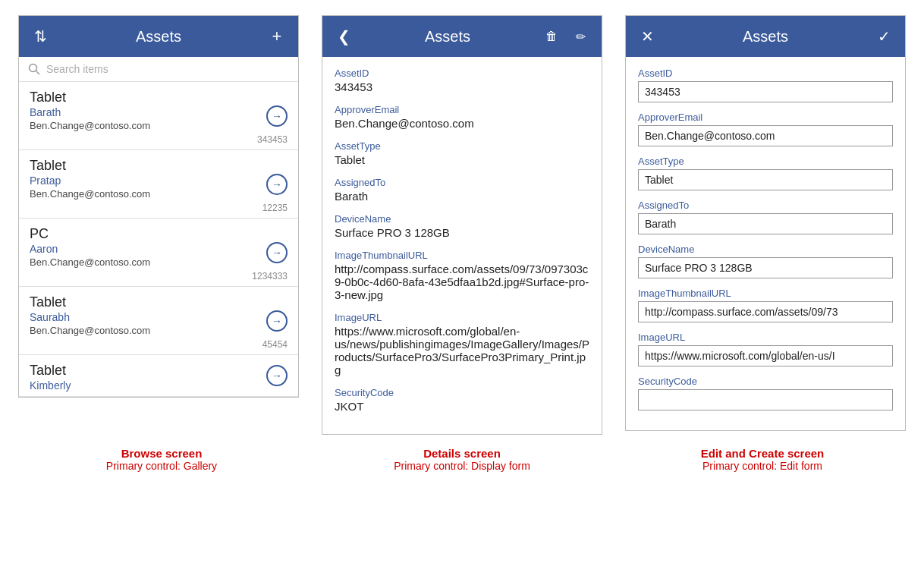 Image resolution: width=924 pixels, height=563 pixels. What do you see at coordinates (765, 217) in the screenshot?
I see `edit-field: AssignedTo` at bounding box center [765, 217].